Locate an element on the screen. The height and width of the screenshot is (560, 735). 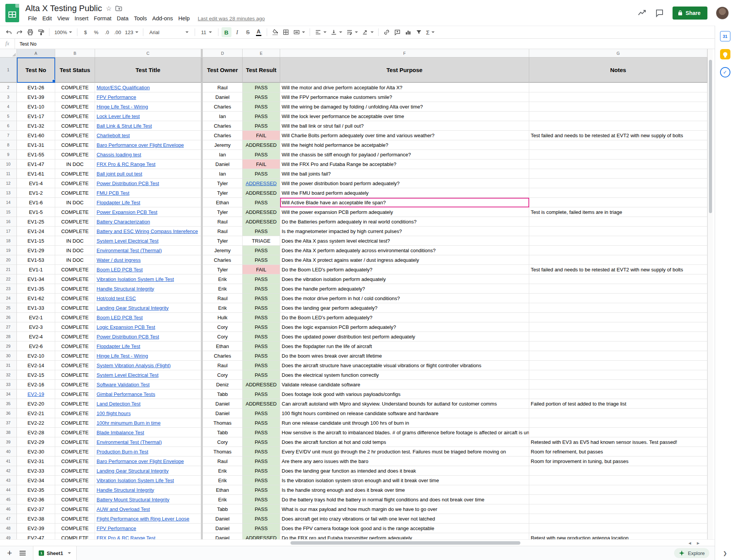
fill-color-button is located at coordinates (275, 32).